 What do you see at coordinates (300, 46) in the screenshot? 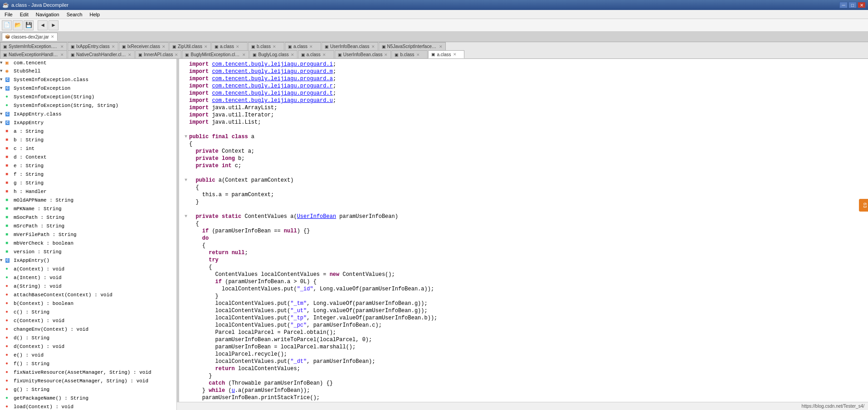
I see `tab-label-6: a.class` at bounding box center [300, 46].